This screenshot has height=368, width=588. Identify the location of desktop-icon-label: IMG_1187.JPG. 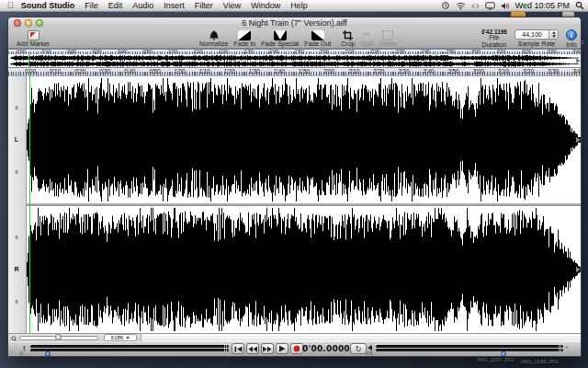
(496, 360).